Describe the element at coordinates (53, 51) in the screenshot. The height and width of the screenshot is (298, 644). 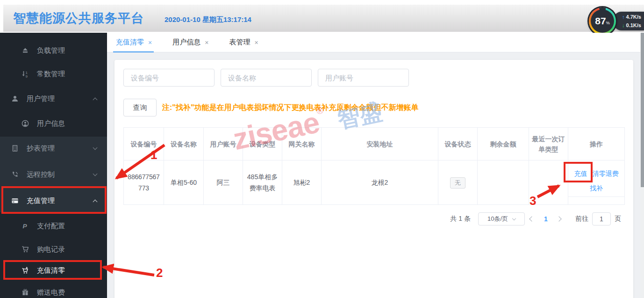
I see `sidebar-item-load-mgmt: 负载管理` at that location.